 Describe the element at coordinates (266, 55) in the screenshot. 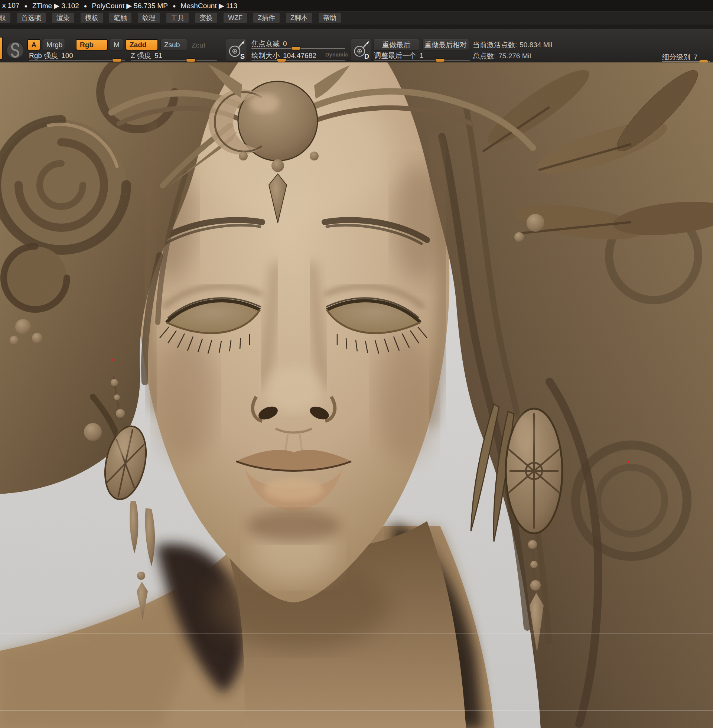

I see `draw-size-label: 绘制大小` at that location.